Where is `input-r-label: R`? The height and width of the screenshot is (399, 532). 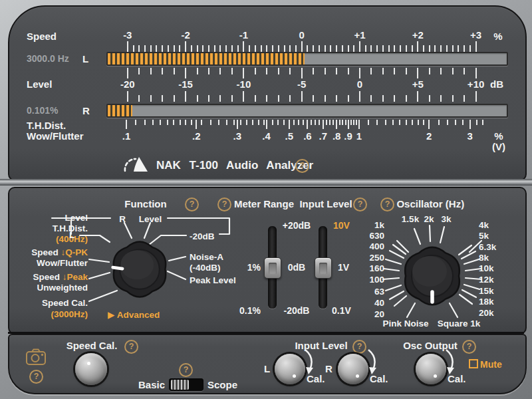
input-r-label: R is located at coordinates (329, 368).